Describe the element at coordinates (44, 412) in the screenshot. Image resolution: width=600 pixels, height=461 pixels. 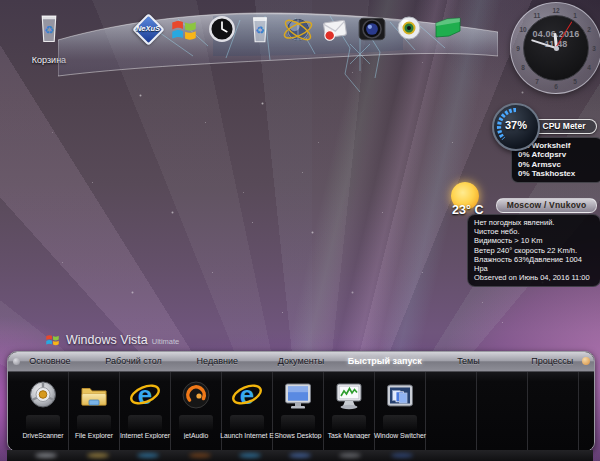
I see `dock-item-drivescanner: DriveScanner` at that location.